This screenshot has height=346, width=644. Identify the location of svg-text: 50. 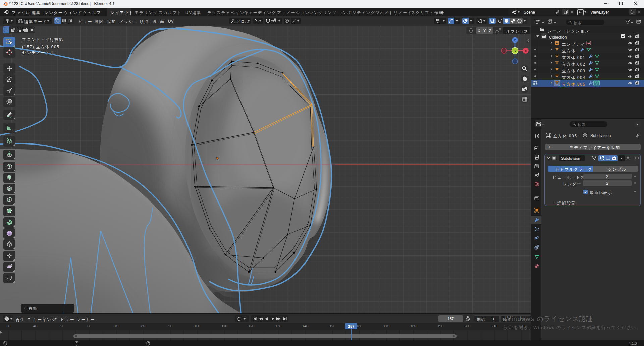
(62, 326).